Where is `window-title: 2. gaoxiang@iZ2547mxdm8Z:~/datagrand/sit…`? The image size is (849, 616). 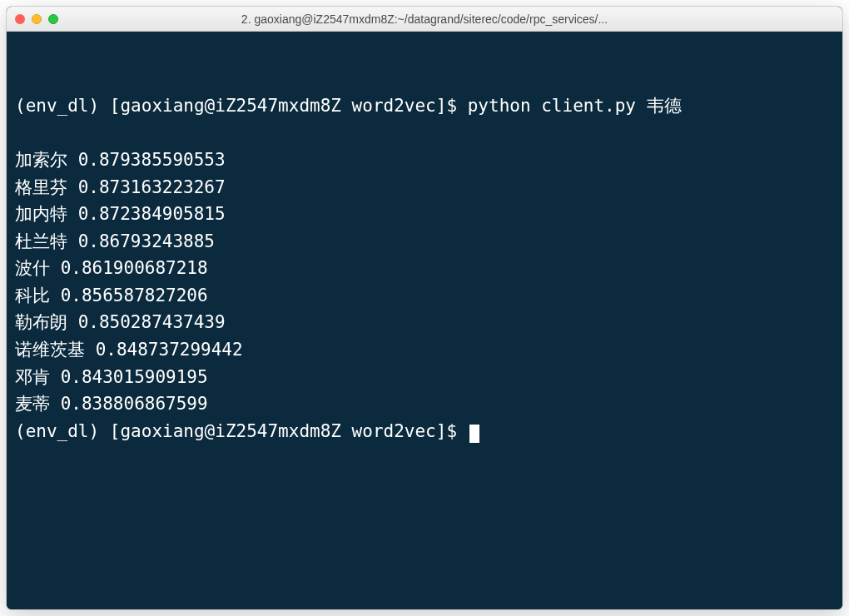
window-title: 2. gaoxiang@iZ2547mxdm8Z:~/datagrand/sit… is located at coordinates (424, 19).